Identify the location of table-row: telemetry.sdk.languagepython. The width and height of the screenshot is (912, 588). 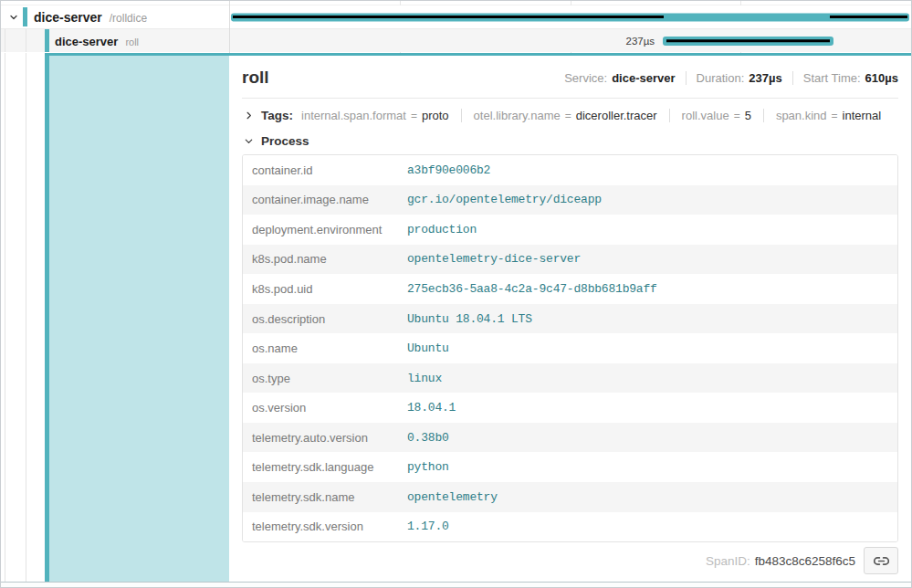
(570, 467).